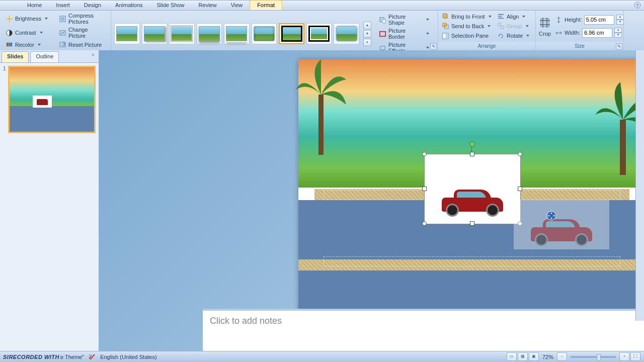 This screenshot has width=644, height=362. What do you see at coordinates (472, 199) in the screenshot?
I see `car-image` at bounding box center [472, 199].